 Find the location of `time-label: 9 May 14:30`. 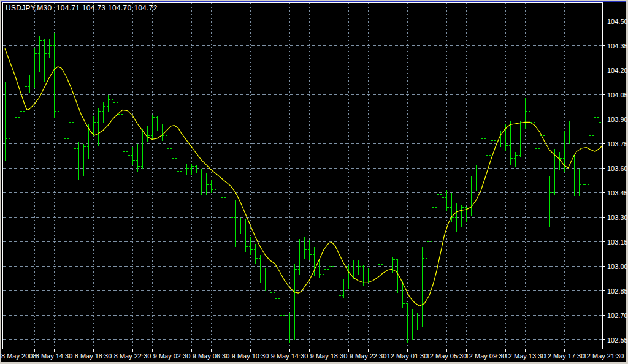

time-label: 9 May 14:30 is located at coordinates (289, 356).